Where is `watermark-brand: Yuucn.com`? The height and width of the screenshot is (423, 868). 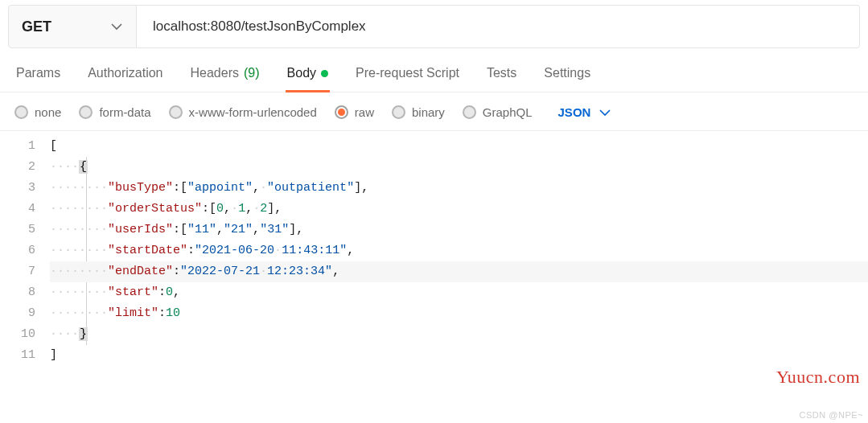 watermark-brand: Yuucn.com is located at coordinates (818, 377).